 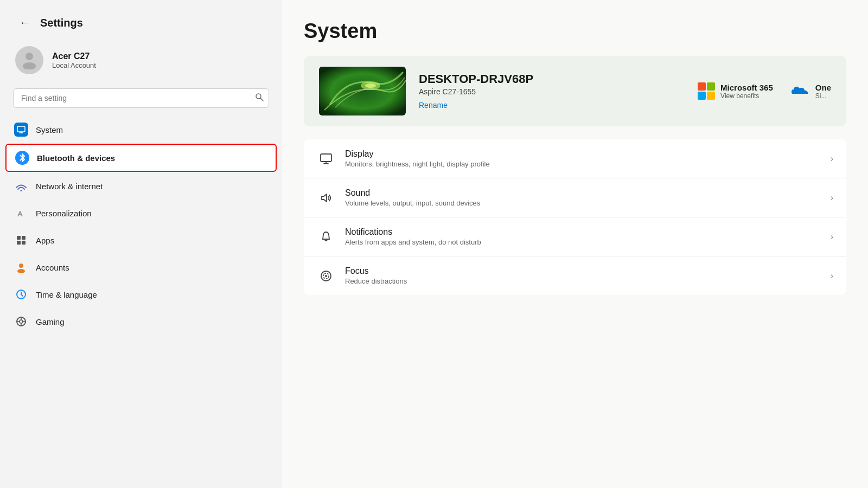 What do you see at coordinates (433, 105) in the screenshot?
I see `device-rename-link: Rename` at bounding box center [433, 105].